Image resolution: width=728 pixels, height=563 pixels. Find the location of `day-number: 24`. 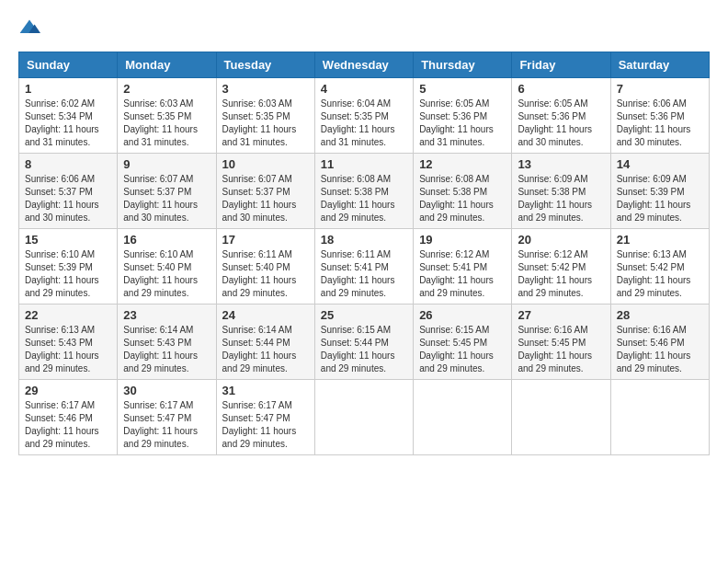

day-number: 24 is located at coordinates (266, 315).